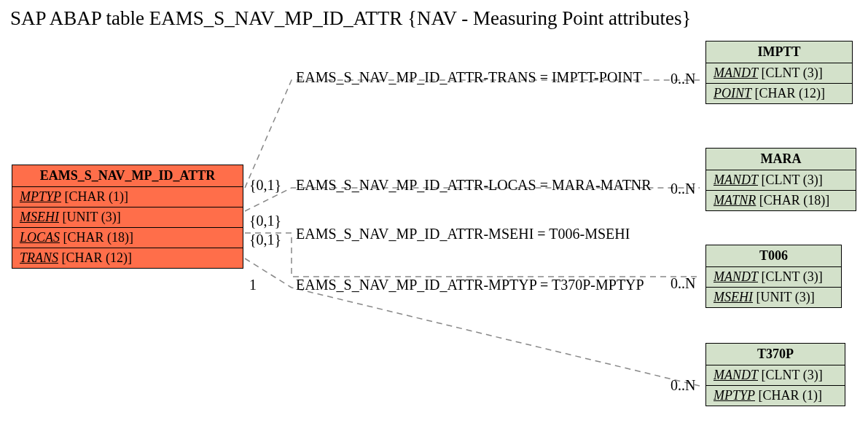  Describe the element at coordinates (128, 238) in the screenshot. I see `entity-main-field: LOCAS [CHAR (18)]` at that location.